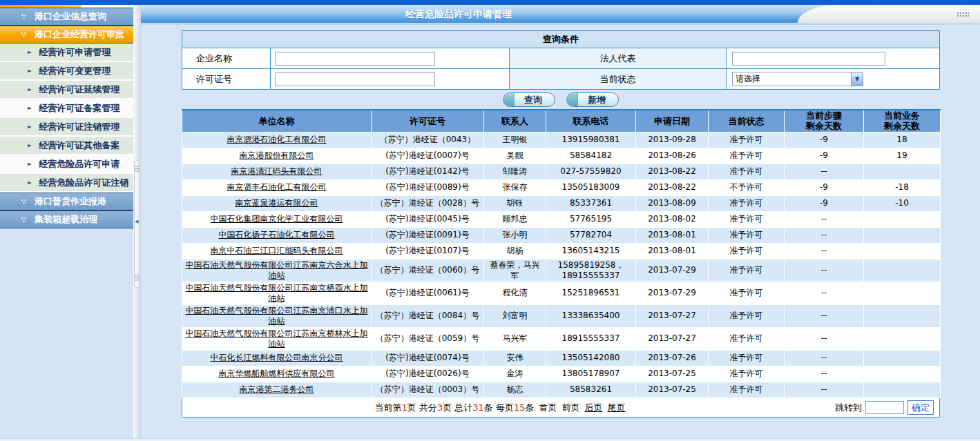 The width and height of the screenshot is (980, 441). What do you see at coordinates (885, 407) in the screenshot?
I see `jump-page-input` at bounding box center [885, 407].